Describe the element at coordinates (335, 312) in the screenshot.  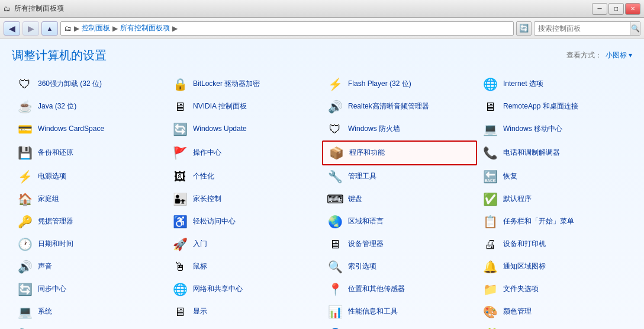
I see `item-icon: 📊` at that location.